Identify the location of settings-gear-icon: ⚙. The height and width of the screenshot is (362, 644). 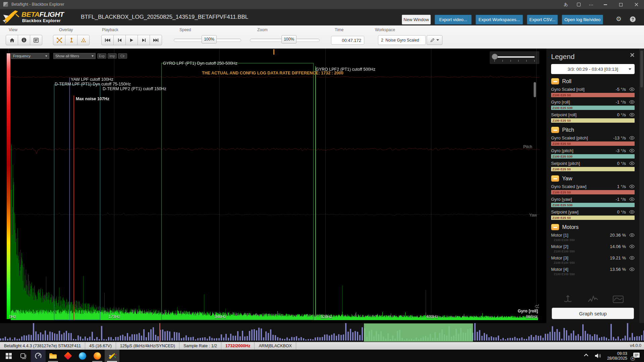
(619, 19).